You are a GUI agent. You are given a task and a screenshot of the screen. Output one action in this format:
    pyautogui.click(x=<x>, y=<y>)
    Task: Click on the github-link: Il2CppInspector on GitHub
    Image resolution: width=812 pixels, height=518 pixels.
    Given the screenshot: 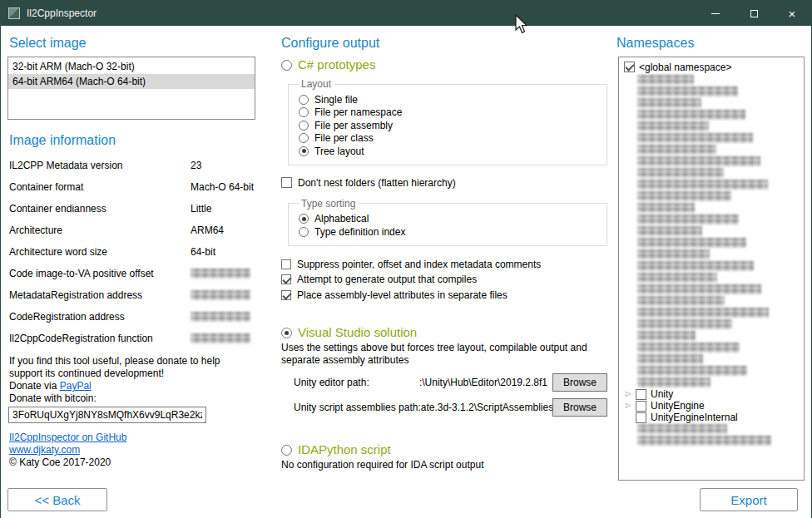 What is the action you would take?
    pyautogui.click(x=68, y=437)
    